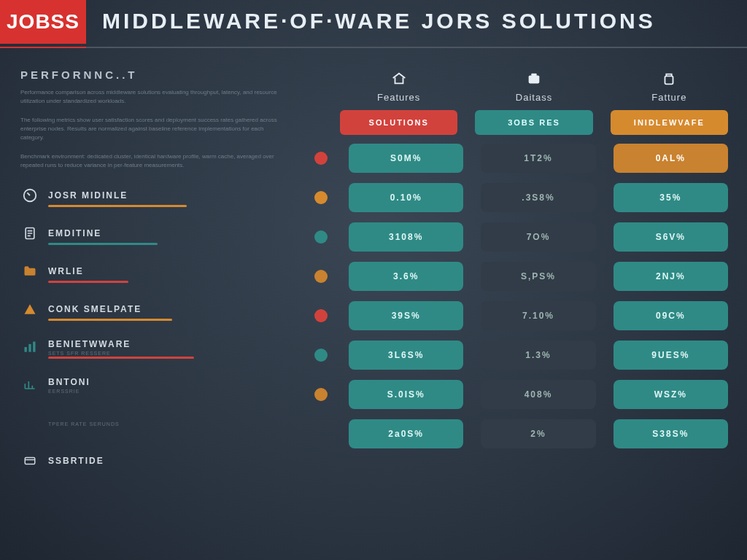  I want to click on cell: 7.10%, so click(538, 316).